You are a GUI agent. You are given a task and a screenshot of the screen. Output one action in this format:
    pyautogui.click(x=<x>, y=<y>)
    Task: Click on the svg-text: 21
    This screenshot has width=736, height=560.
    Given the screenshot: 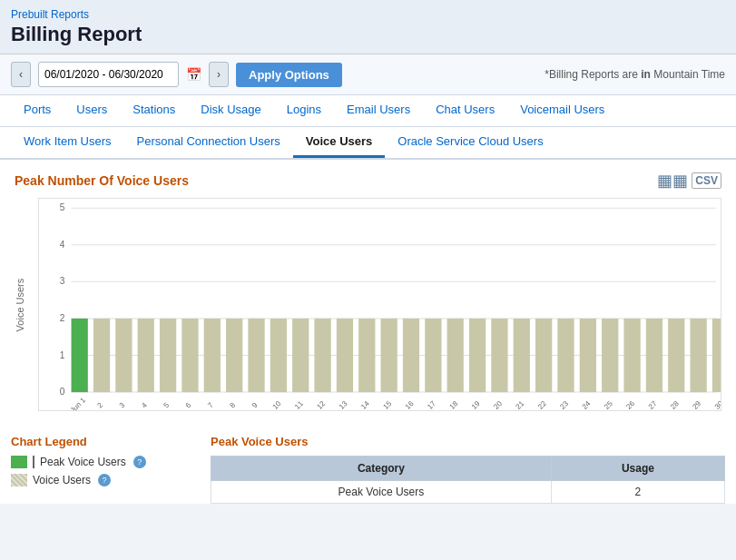 What is the action you would take?
    pyautogui.click(x=521, y=405)
    